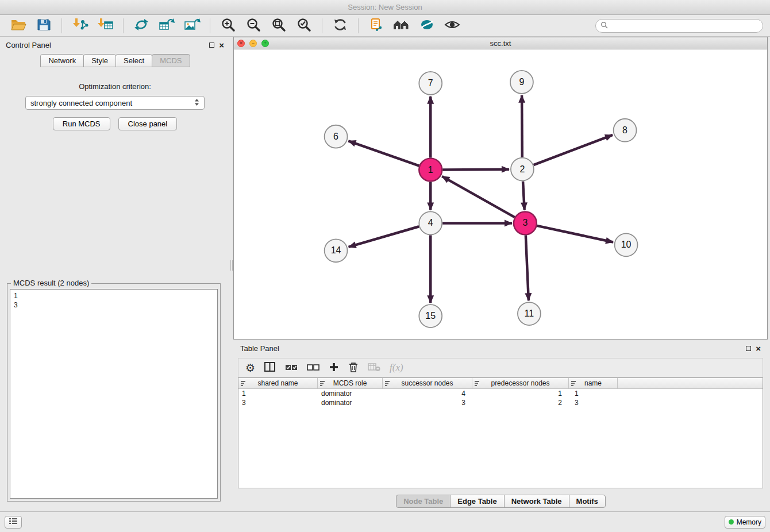 Image resolution: width=770 pixels, height=532 pixels. I want to click on new-network-from-selection-button, so click(141, 26).